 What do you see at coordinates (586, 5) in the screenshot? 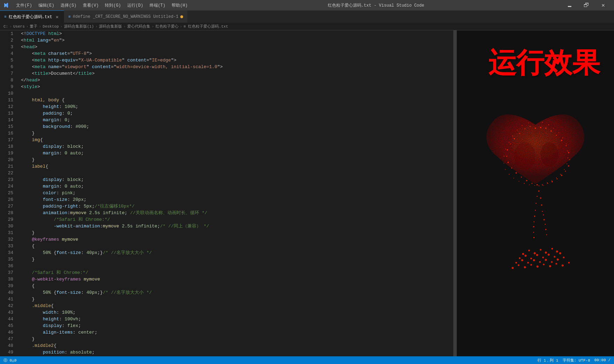
I see `maximize-button: 🗗` at bounding box center [586, 5].